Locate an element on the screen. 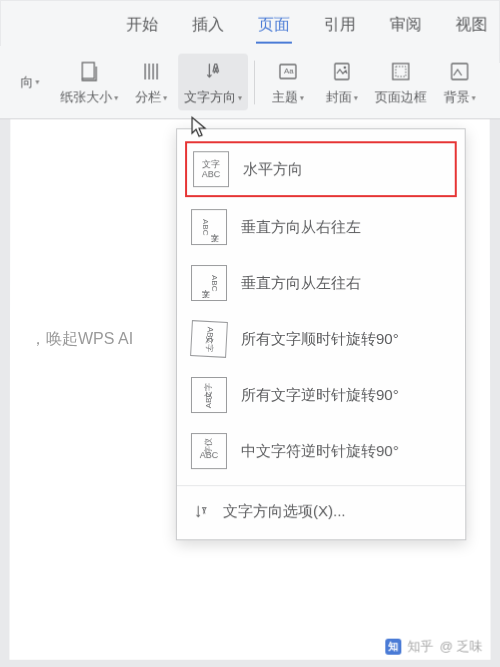 This screenshot has height=667, width=500. menu-label: 垂直方向从左往右 is located at coordinates (301, 284).